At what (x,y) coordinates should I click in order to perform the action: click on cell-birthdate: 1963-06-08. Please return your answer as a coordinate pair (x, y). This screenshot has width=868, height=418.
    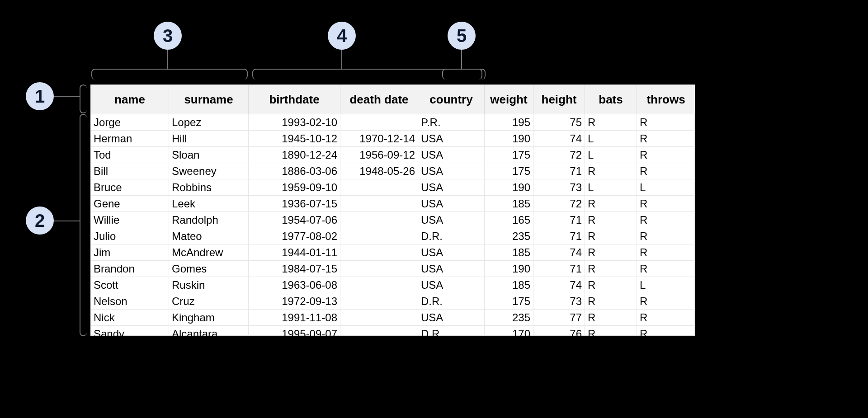
    Looking at the image, I should click on (295, 285).